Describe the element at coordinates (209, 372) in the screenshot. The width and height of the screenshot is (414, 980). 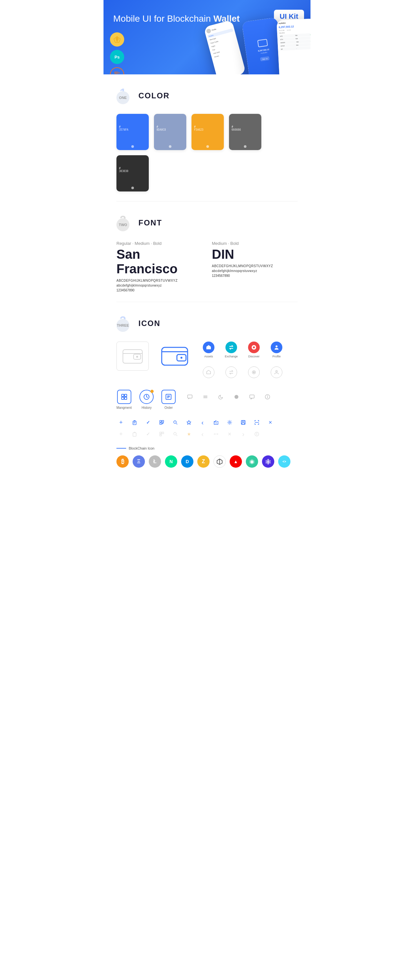
I see `assets-outline-icon` at that location.